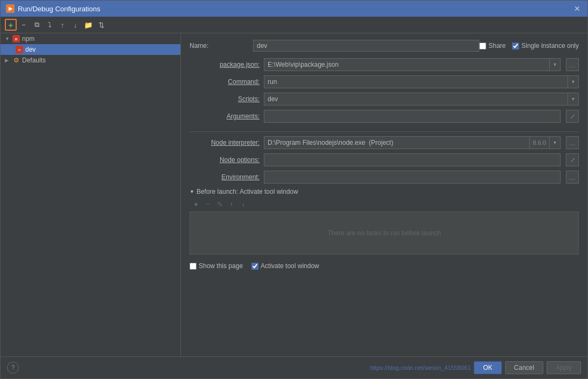 The width and height of the screenshot is (588, 379). I want to click on move-into-button: ⤵, so click(50, 25).